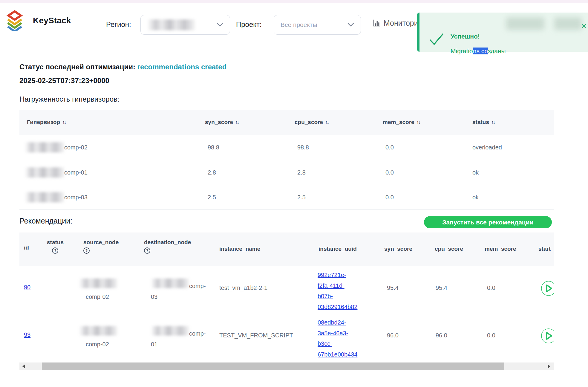  What do you see at coordinates (56, 147) in the screenshot?
I see `hypervisor-name: comp-02` at bounding box center [56, 147].